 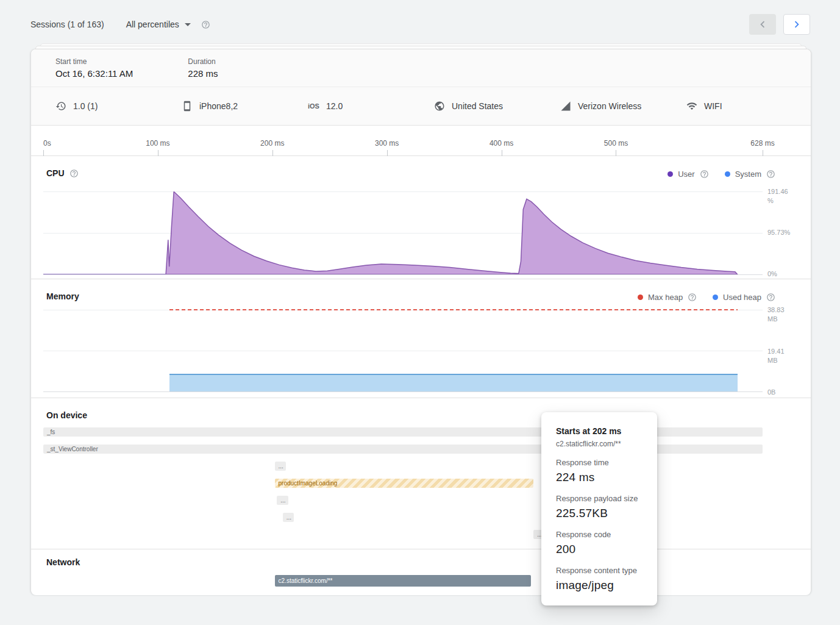 I want to click on tooltip-row-value: 225.57KB, so click(x=599, y=513).